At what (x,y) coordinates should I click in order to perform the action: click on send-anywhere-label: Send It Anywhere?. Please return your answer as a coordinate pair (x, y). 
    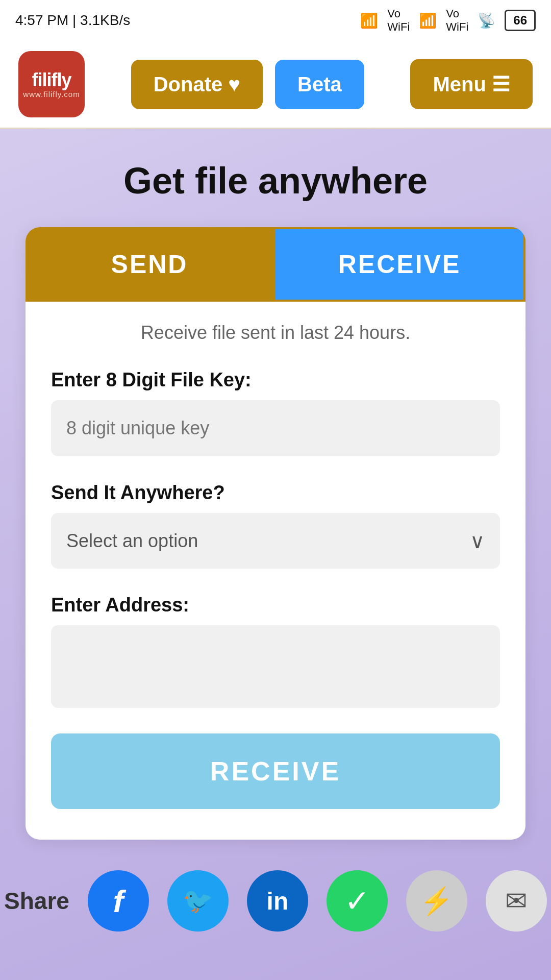
    Looking at the image, I should click on (276, 493).